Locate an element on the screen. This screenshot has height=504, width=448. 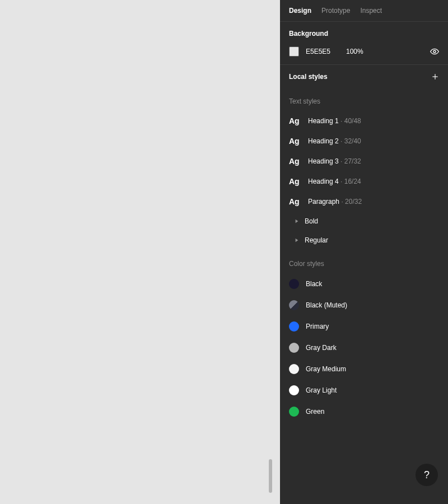
text-style-name: Paragraph is located at coordinates (324, 202).